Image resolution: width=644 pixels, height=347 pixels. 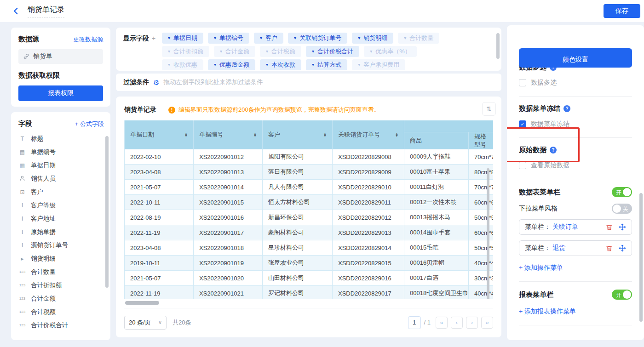 What do you see at coordinates (61, 57) in the screenshot?
I see `datasource-item: 销货单` at bounding box center [61, 57].